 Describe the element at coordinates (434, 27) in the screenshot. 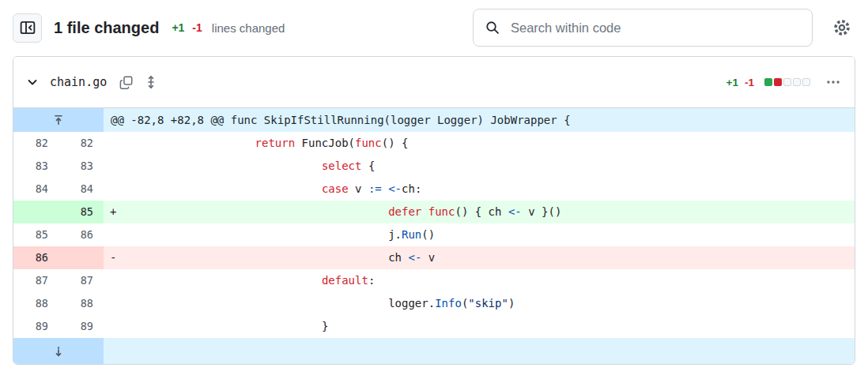

I see `top-bar: 1 file changed +1 -1 lines changed` at that location.